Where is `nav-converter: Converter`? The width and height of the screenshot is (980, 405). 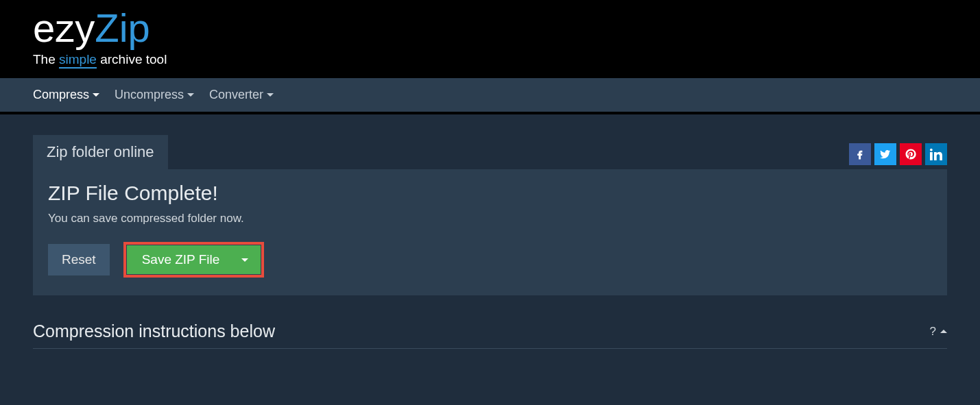
nav-converter: Converter is located at coordinates (241, 95).